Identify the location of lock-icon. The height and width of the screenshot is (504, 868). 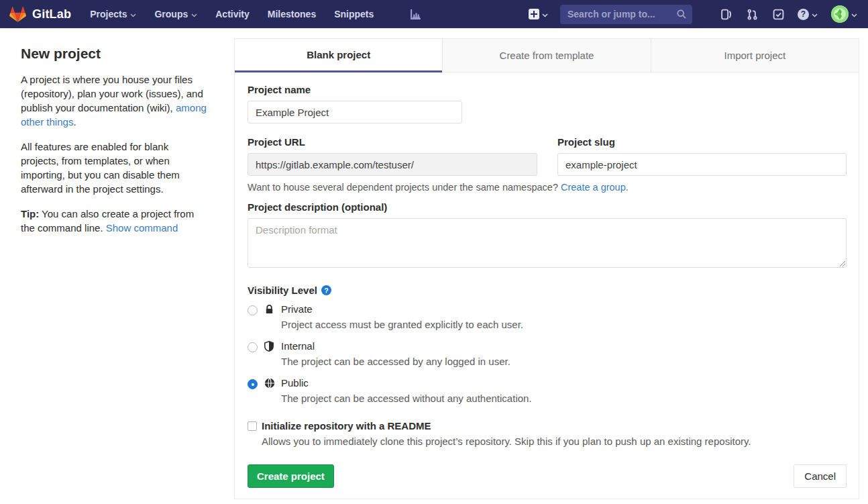
(270, 311).